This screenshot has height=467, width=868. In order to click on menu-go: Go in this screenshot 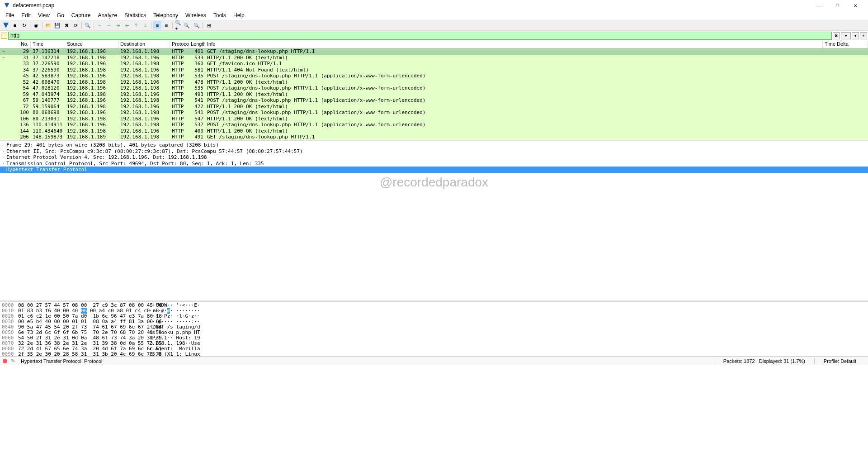, I will do `click(61, 15)`.